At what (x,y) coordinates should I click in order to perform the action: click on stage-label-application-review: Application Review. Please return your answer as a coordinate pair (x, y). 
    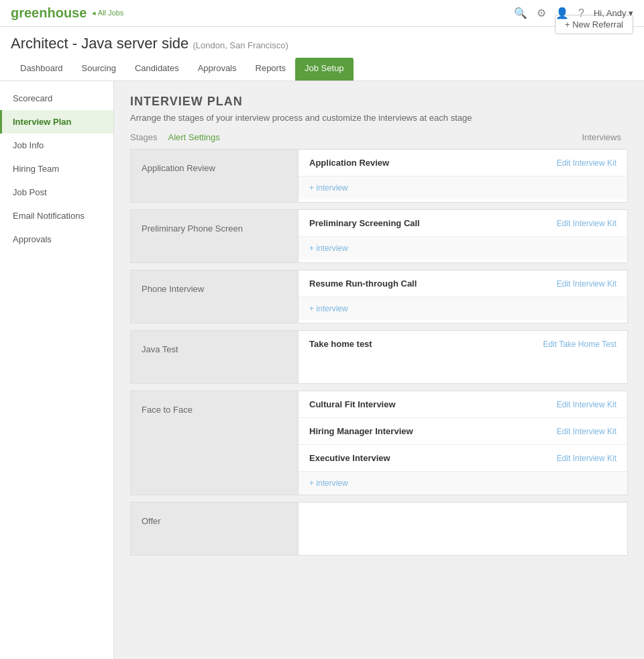
    Looking at the image, I should click on (214, 176).